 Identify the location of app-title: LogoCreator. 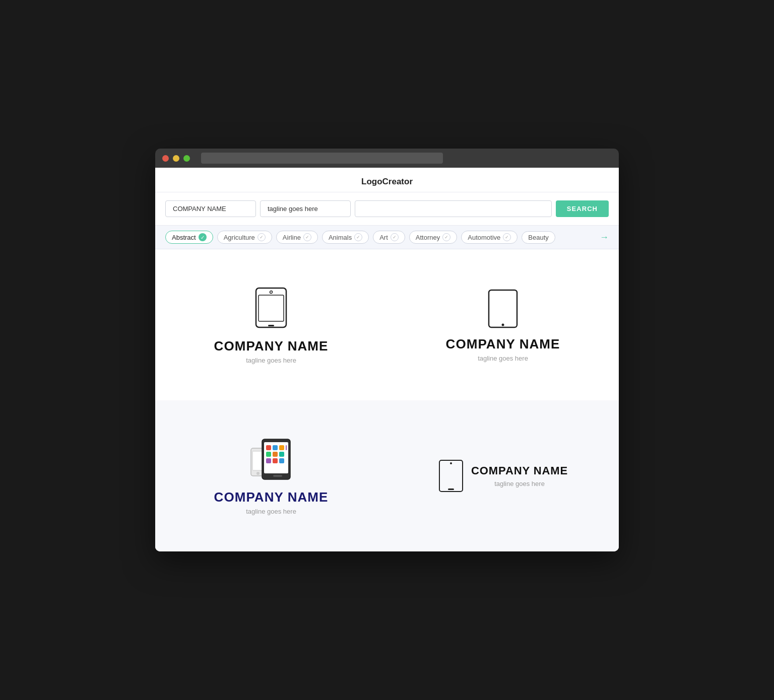
(387, 181).